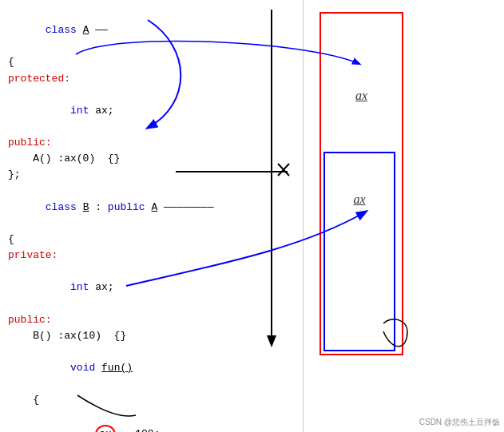 This screenshot has height=432, width=504. Describe the element at coordinates (105, 428) in the screenshot. I see `ax-circled: ax` at that location.